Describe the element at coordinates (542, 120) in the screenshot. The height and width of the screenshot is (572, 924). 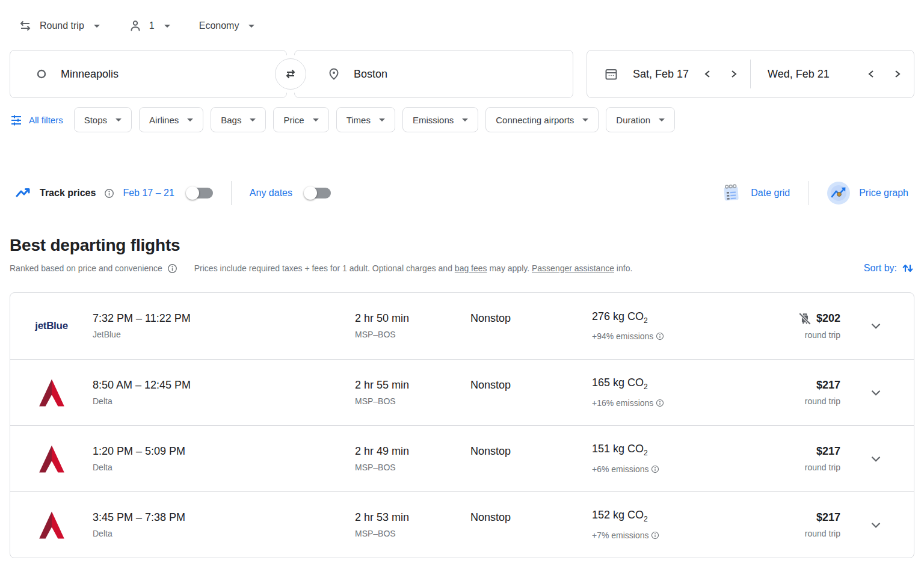
I see `filter-chip-connecting-airports: Connecting airports` at that location.